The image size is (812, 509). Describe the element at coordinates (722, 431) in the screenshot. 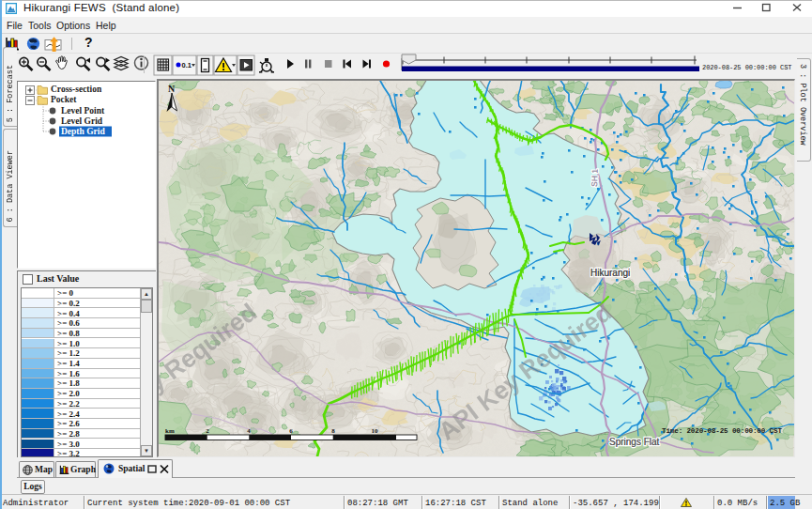

I see `svg-text: Time: 2020-08-25 00:00:00 CST` at that location.